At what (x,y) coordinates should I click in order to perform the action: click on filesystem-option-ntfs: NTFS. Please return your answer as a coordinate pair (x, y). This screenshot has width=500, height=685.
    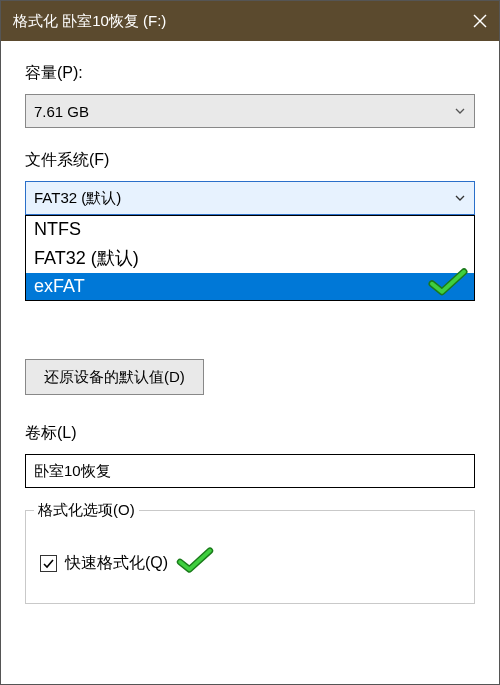
    Looking at the image, I should click on (250, 230).